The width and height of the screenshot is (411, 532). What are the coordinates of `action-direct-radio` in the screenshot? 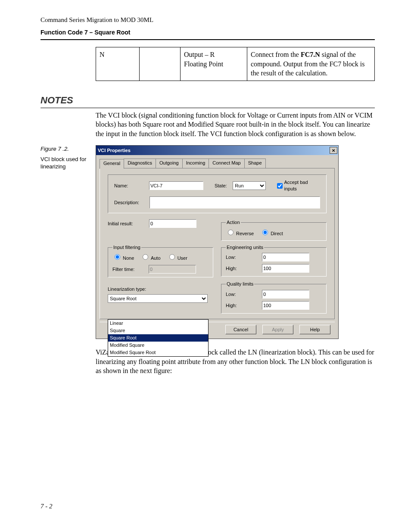 It's located at (265, 233).